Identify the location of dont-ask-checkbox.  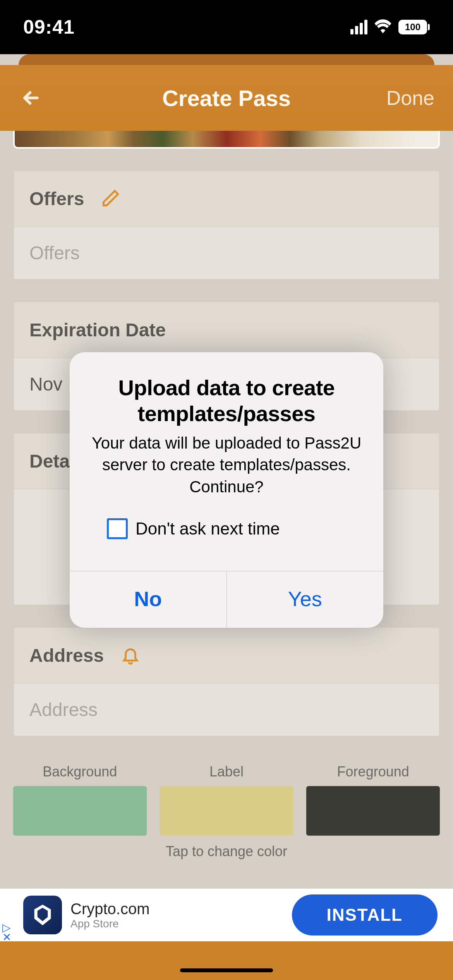
(117, 529).